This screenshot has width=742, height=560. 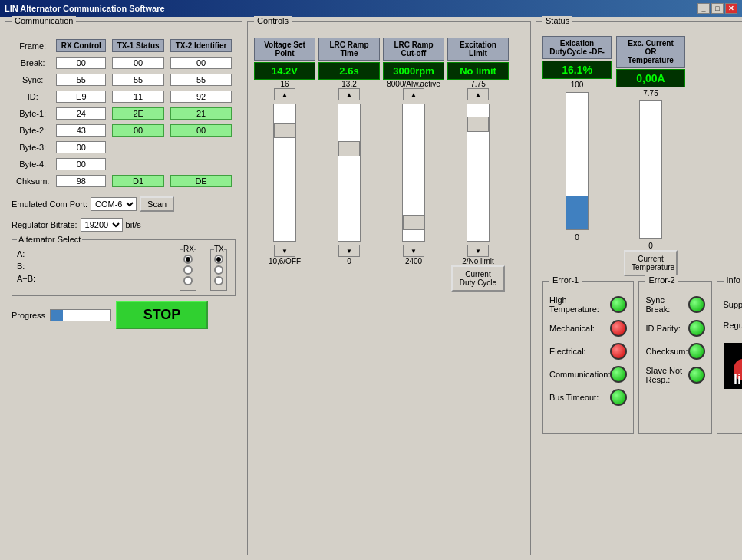 I want to click on exc-current-value: 0,00A, so click(x=651, y=78).